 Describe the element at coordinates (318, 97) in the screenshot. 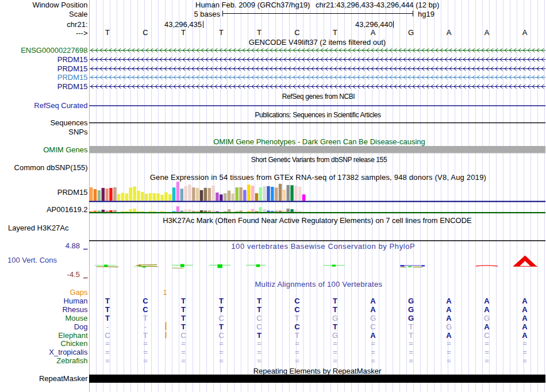

I see `svg-text: RefSeq genes from NCBI` at that location.